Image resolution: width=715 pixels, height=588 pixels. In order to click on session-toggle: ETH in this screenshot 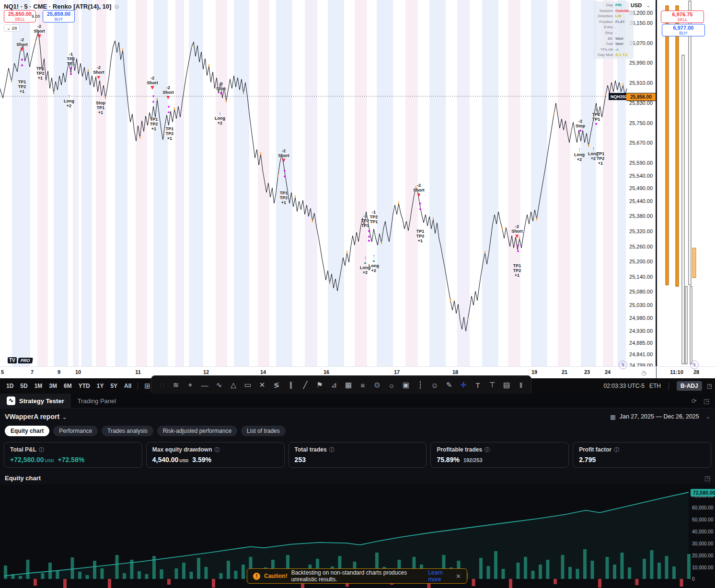, I will do `click(655, 386)`.